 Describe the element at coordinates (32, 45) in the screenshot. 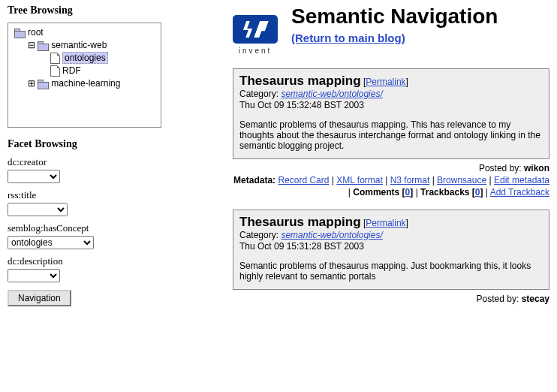

I see `collapse-icon: ⊟` at that location.